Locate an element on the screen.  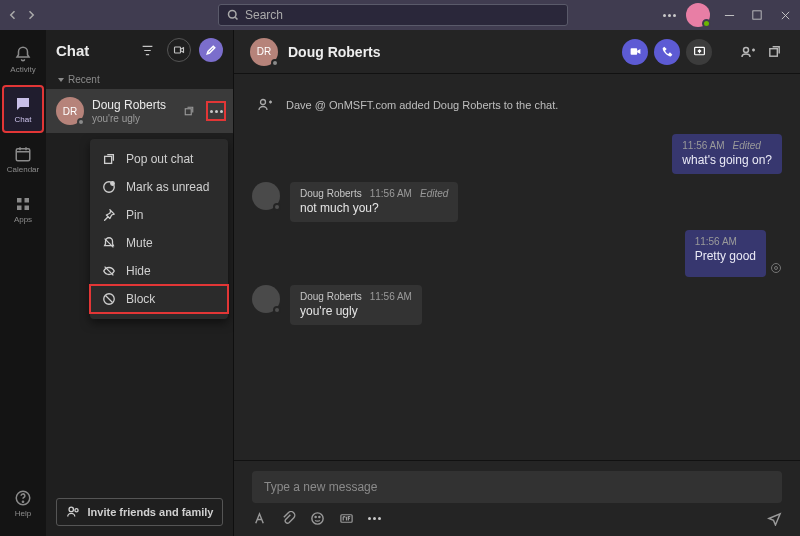
more-menu-button is located at coordinates (670, 16).